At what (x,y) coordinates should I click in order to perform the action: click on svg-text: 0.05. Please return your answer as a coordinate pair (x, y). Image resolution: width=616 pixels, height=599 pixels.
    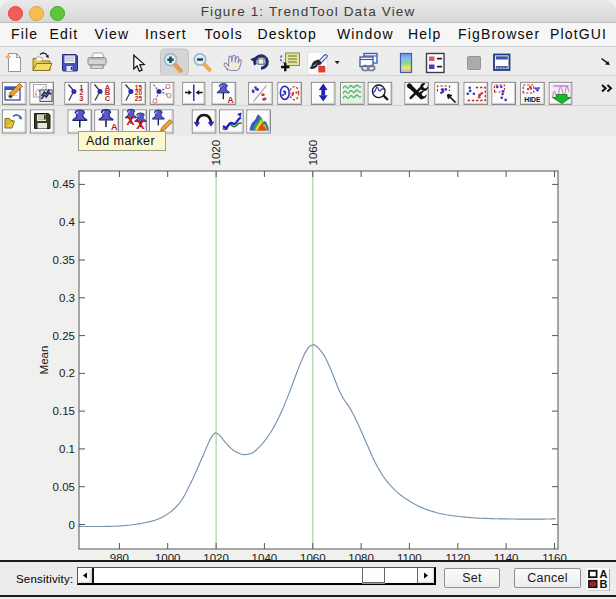
    Looking at the image, I should click on (64, 487).